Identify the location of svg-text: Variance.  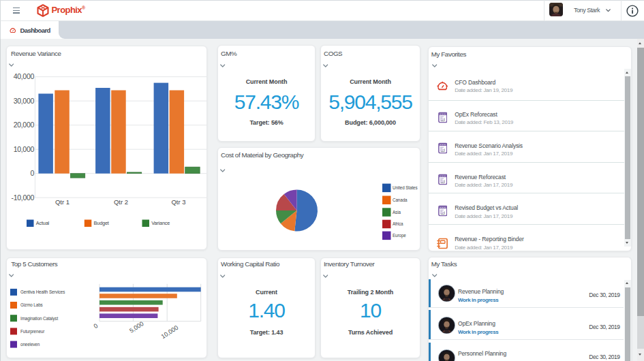
(161, 223).